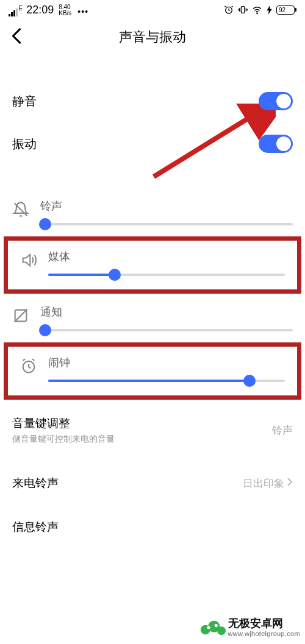 The height and width of the screenshot is (644, 305). I want to click on alarm-slider-block: 闹钟, so click(152, 371).